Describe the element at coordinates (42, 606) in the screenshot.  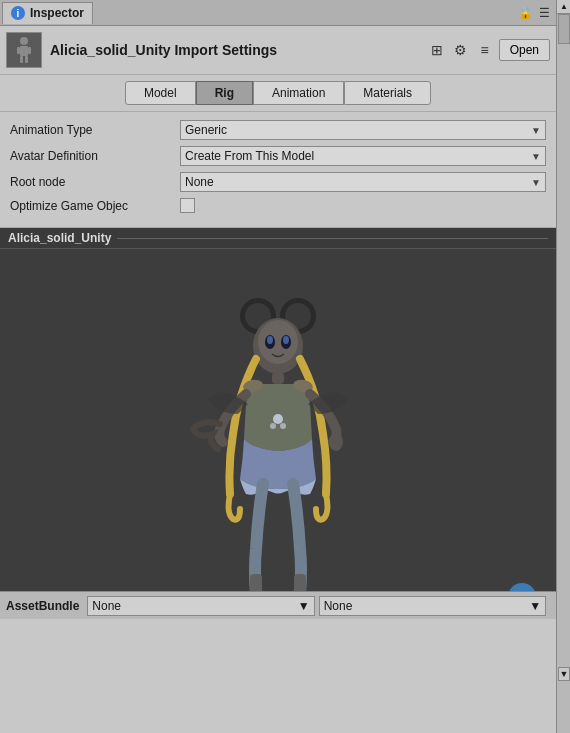
I see `asset-bundle-label: AssetBundle` at that location.